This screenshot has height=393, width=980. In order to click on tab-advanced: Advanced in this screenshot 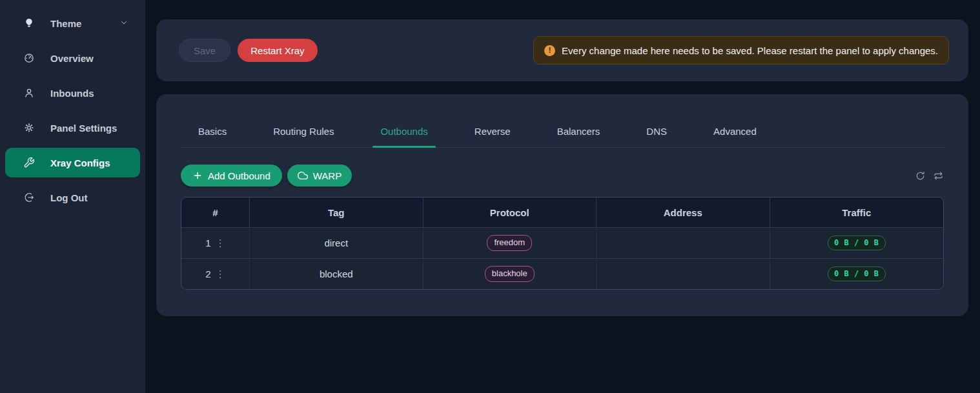, I will do `click(735, 137)`.